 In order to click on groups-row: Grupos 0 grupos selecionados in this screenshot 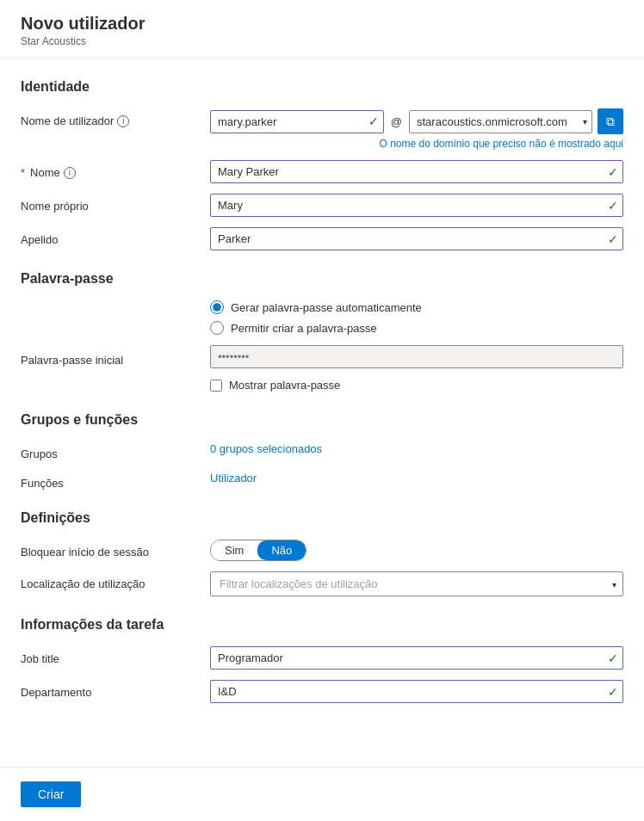, I will do `click(322, 451)`.